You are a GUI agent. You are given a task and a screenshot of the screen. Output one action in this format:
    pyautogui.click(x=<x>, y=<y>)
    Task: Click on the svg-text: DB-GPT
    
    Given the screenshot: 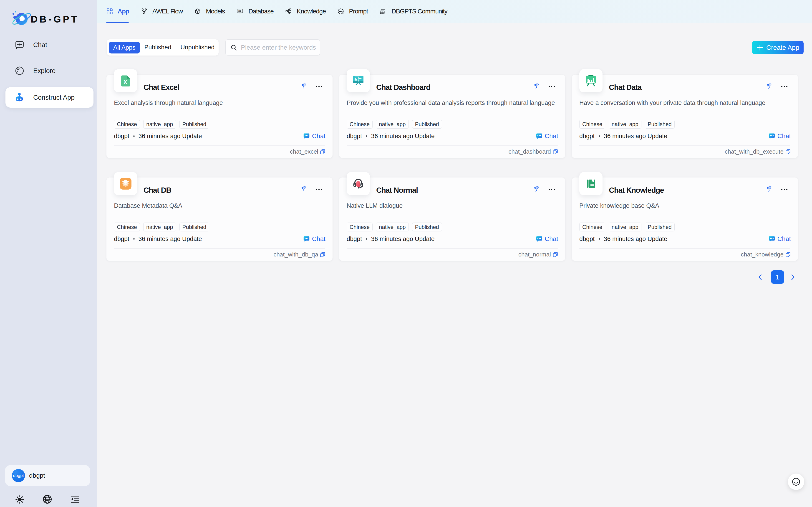 What is the action you would take?
    pyautogui.click(x=55, y=19)
    